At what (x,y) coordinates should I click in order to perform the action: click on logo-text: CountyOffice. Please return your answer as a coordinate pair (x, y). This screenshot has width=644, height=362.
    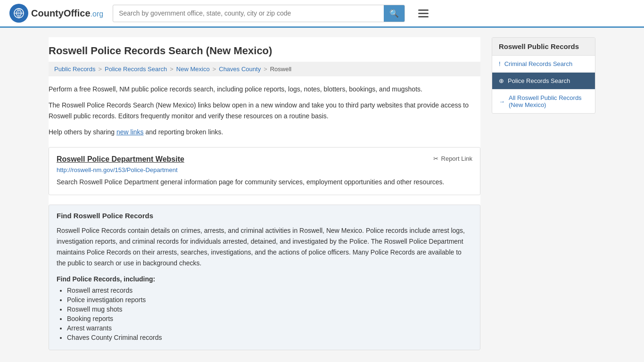
    Looking at the image, I should click on (61, 13).